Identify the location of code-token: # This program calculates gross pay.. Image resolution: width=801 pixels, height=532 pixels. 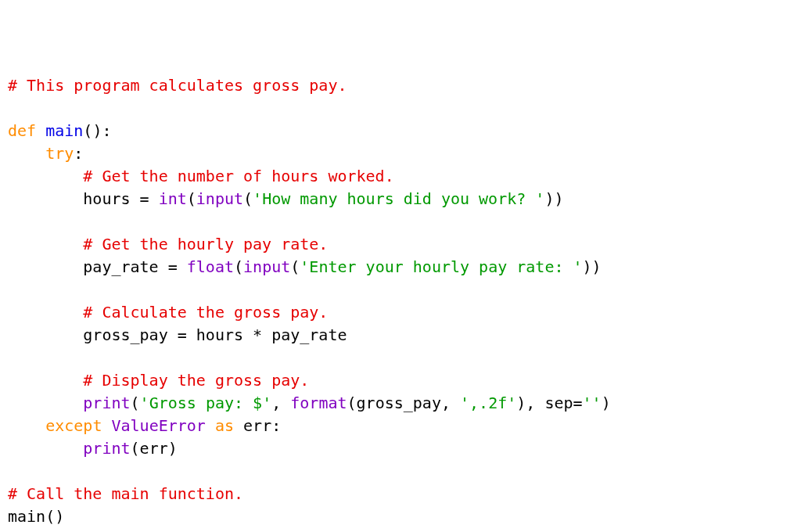
(177, 85).